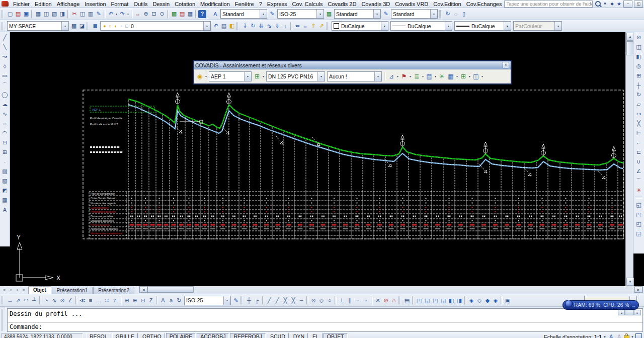  Describe the element at coordinates (244, 14) in the screenshot. I see `text-style-combo: Standard▼` at that location.